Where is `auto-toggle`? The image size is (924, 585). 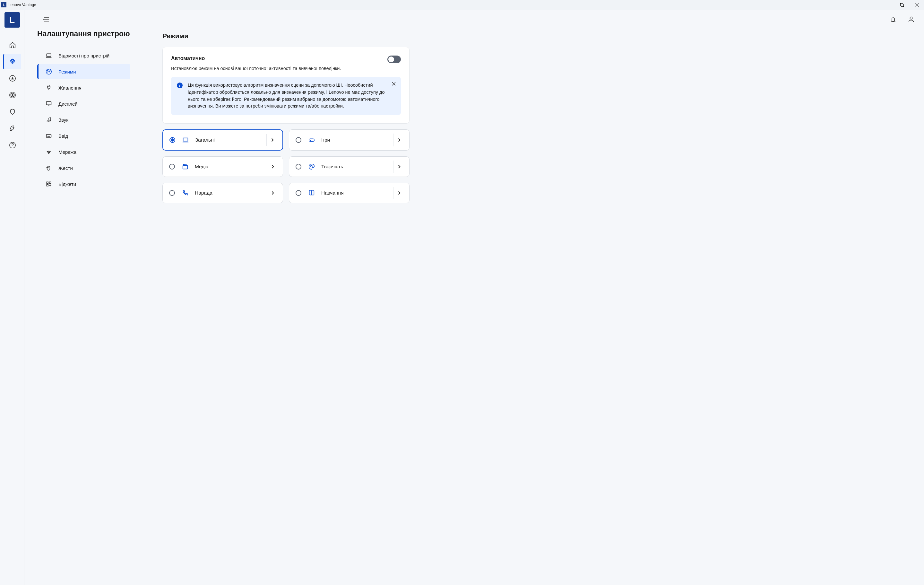 auto-toggle is located at coordinates (394, 59).